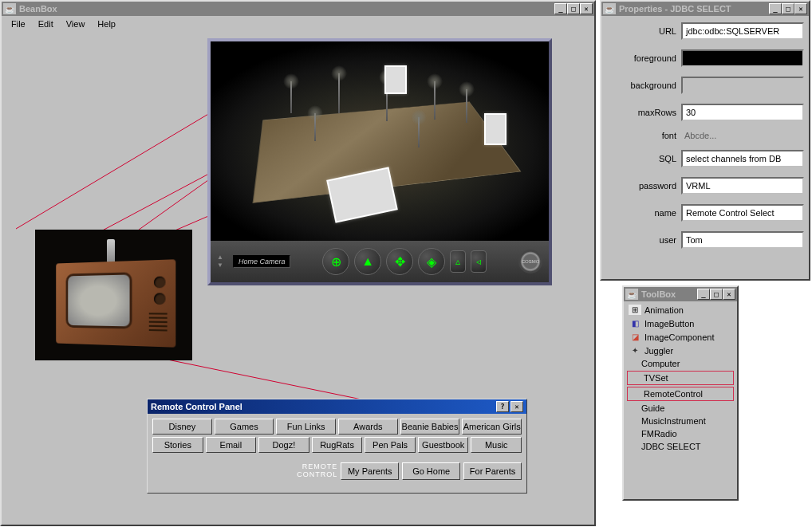  Describe the element at coordinates (705, 9) in the screenshot. I see `properties-titlebar: ☕ Properties - JDBC SELECT _ □ ✕` at that location.